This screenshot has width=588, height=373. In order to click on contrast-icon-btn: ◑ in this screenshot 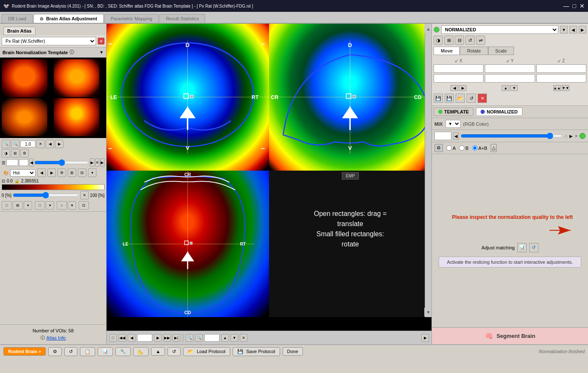, I will do `click(438, 40)`.